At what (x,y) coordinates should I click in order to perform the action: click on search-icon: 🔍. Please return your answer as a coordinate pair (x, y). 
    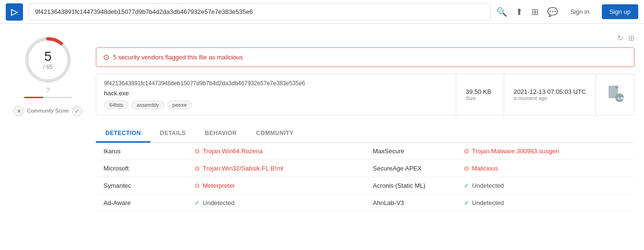
    Looking at the image, I should click on (502, 12).